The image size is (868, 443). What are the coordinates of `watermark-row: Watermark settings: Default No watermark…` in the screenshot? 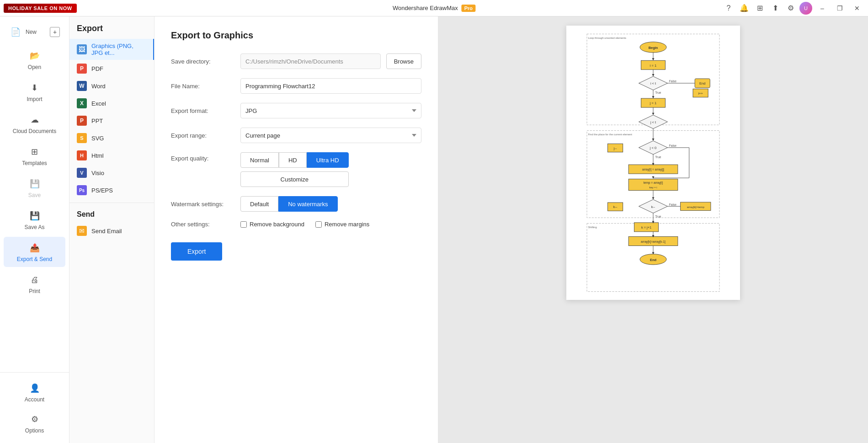 It's located at (296, 204).